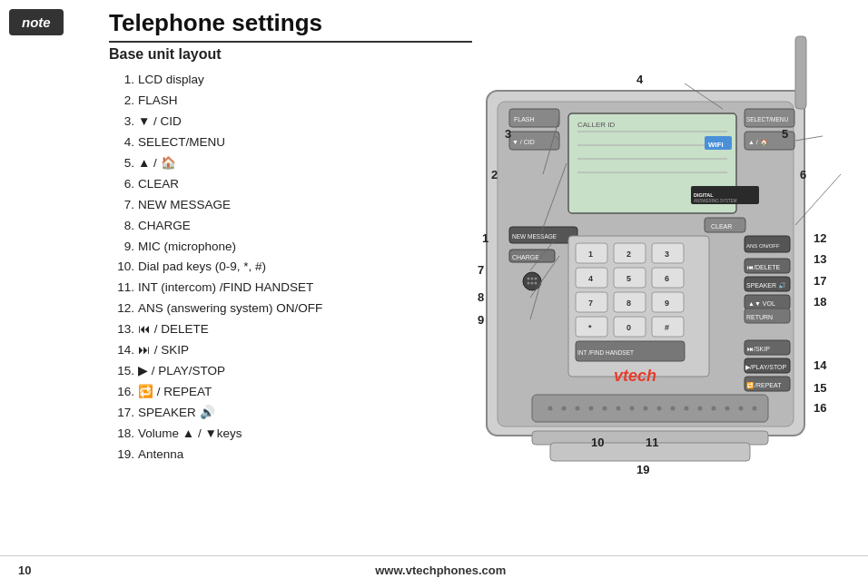 This screenshot has width=868, height=588. Describe the element at coordinates (666, 254) in the screenshot. I see `svg-text: 3` at that location.